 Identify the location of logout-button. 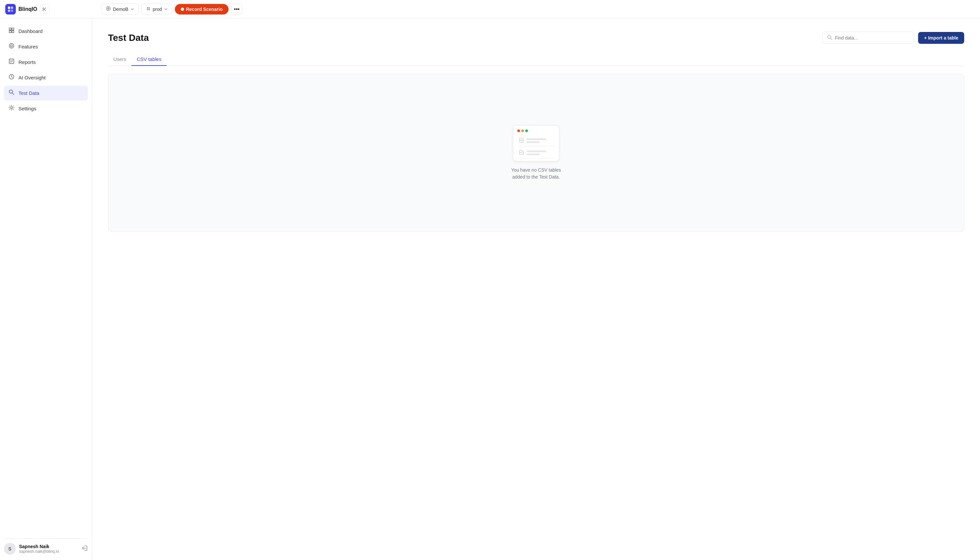
(85, 549).